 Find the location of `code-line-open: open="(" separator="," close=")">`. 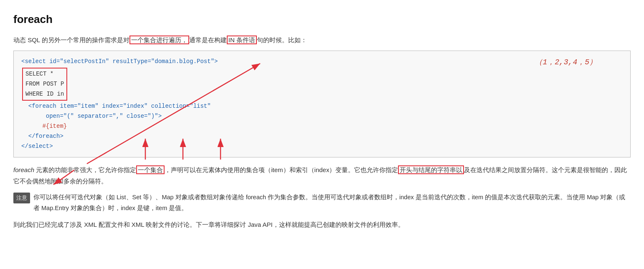

code-line-open: open="(" separator="," close=")"> is located at coordinates (322, 117).